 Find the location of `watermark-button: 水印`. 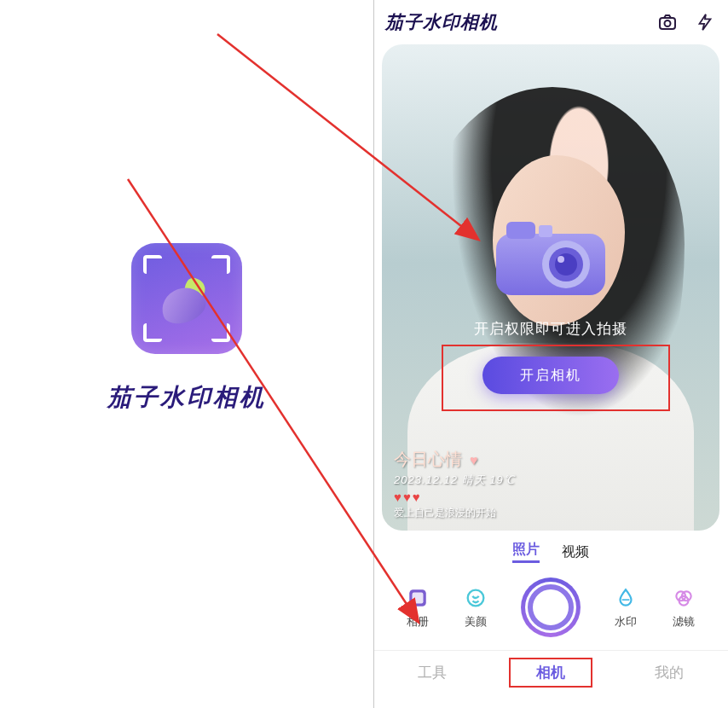

watermark-button: 水印 is located at coordinates (626, 607).